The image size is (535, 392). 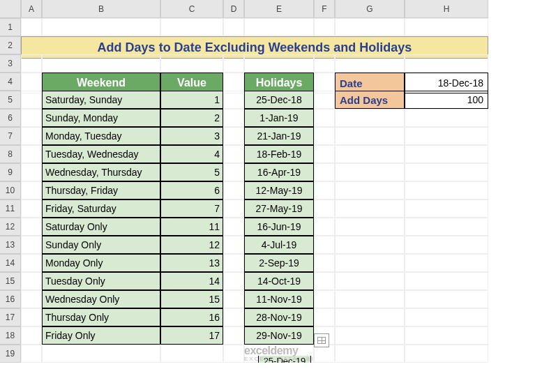 I want to click on holiday-cell: 11-Nov-19, so click(x=279, y=299).